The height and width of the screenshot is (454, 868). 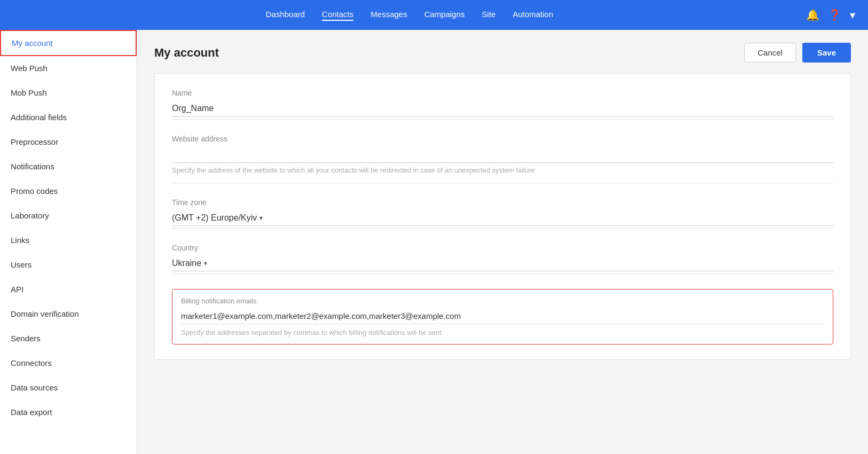 I want to click on nav-site: Site, so click(x=489, y=15).